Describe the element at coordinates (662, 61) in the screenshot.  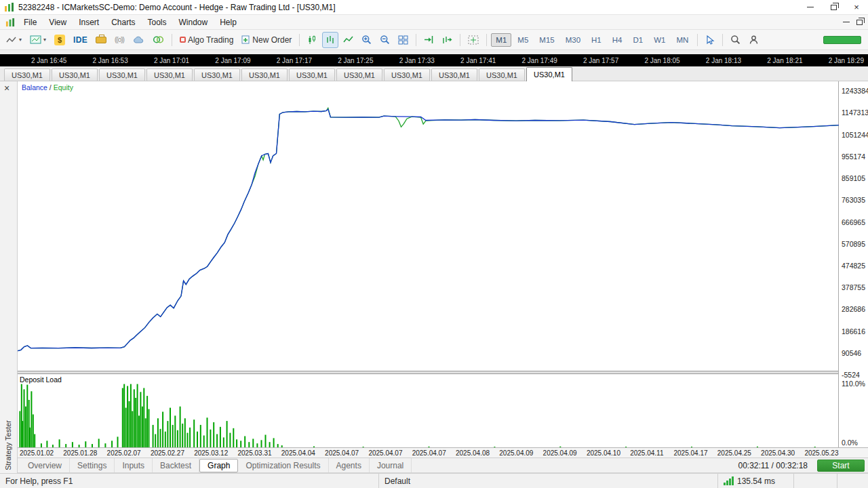
I see `time-label: 2 Jan 18:05` at that location.